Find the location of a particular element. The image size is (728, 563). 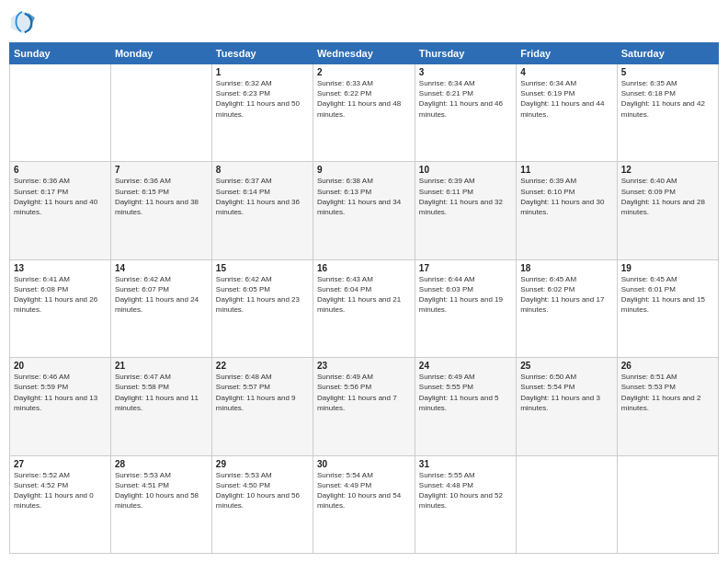

weekday-header-wednesday: Wednesday is located at coordinates (364, 53).